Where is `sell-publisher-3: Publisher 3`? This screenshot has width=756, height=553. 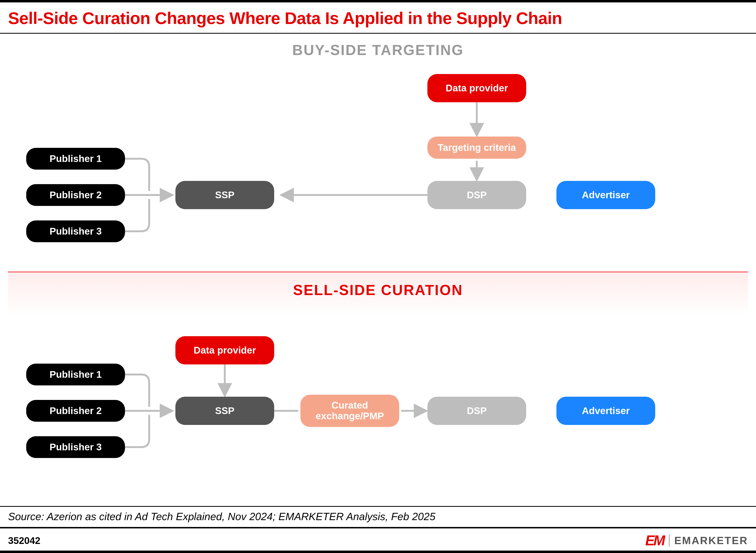 sell-publisher-3: Publisher 3 is located at coordinates (76, 447).